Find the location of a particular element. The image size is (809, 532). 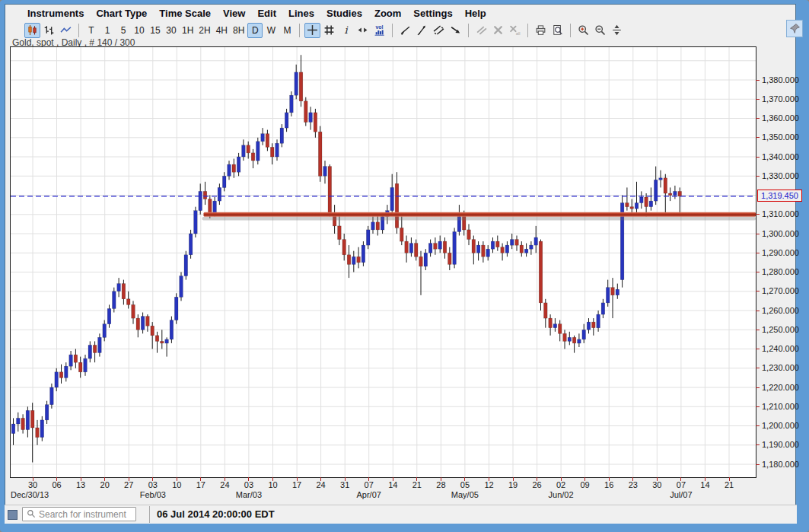

parallel-lines-button is located at coordinates (481, 30).